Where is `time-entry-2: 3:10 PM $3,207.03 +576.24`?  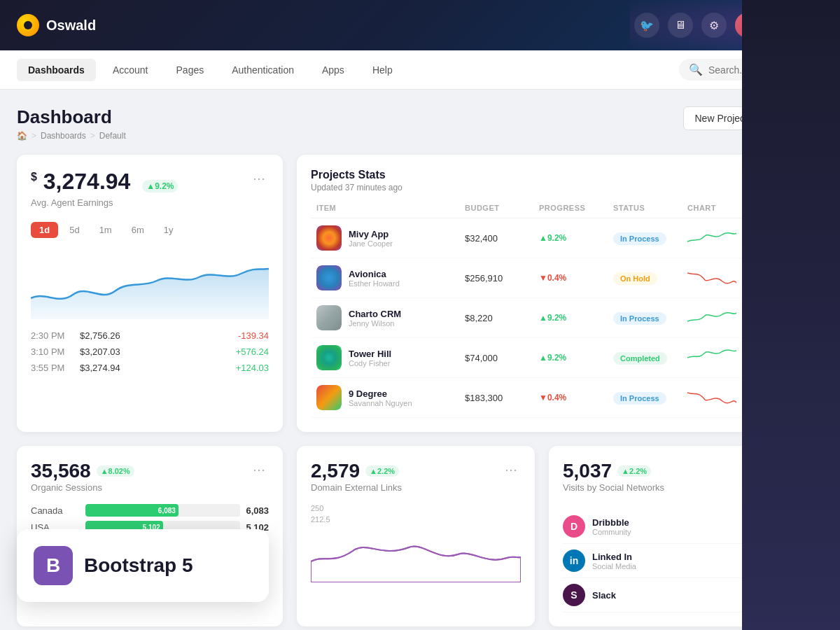
time-entry-2: 3:10 PM $3,207.03 +576.24 is located at coordinates (150, 351).